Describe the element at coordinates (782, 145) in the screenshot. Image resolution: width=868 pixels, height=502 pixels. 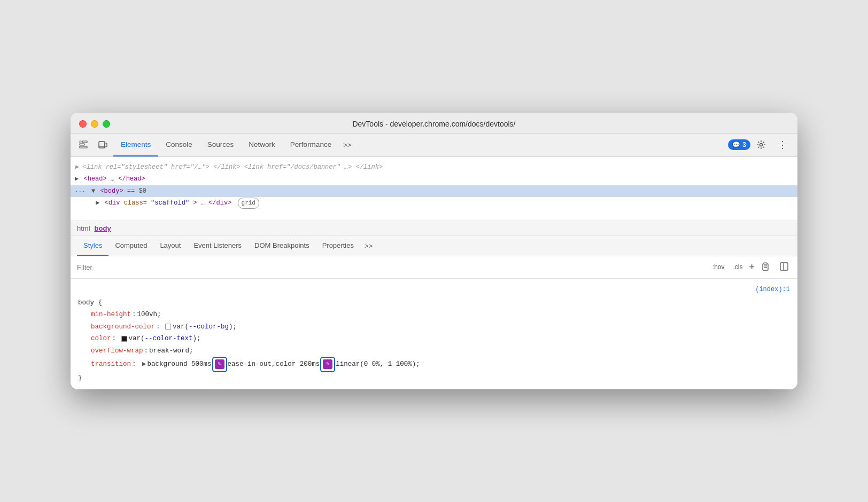
I see `more-options-icon: ⋮` at that location.